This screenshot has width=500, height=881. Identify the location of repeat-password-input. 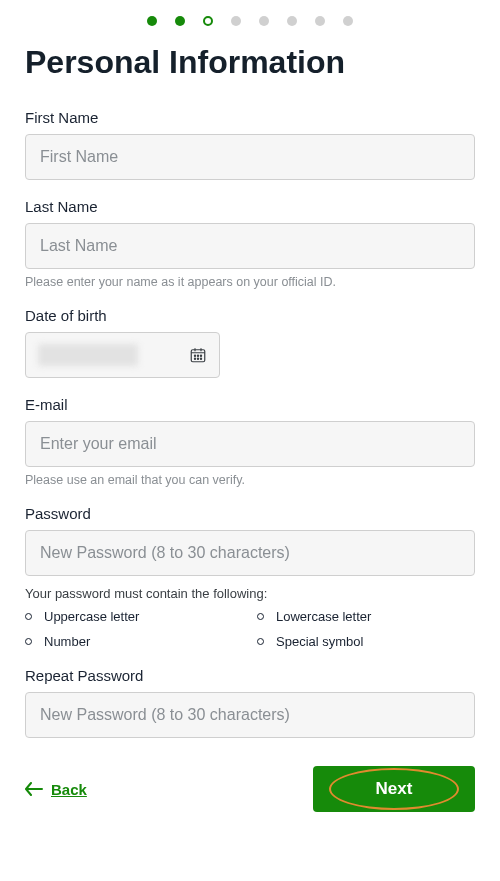
(250, 715).